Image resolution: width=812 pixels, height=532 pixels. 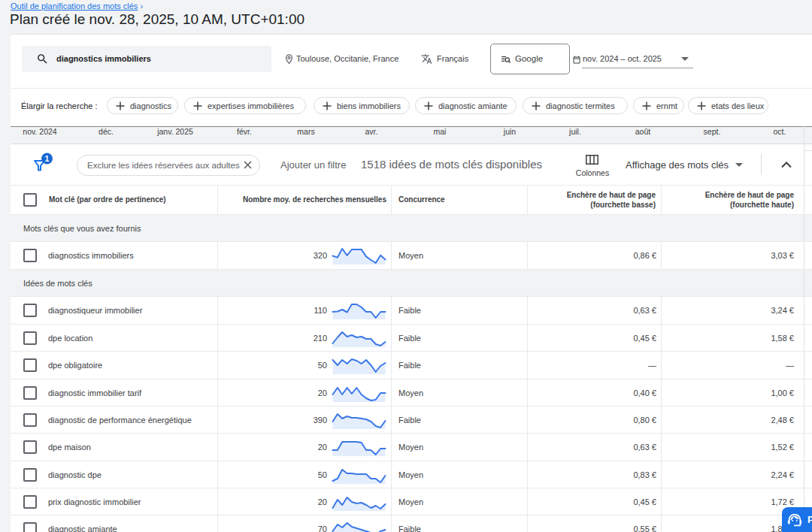 What do you see at coordinates (47, 159) in the screenshot?
I see `svg-text: 1` at bounding box center [47, 159].